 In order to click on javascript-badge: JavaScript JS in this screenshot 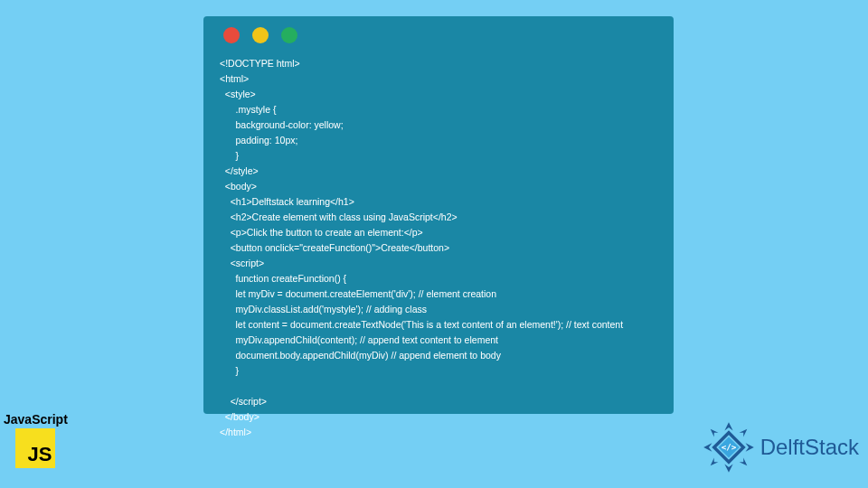, I will do `click(36, 440)`.